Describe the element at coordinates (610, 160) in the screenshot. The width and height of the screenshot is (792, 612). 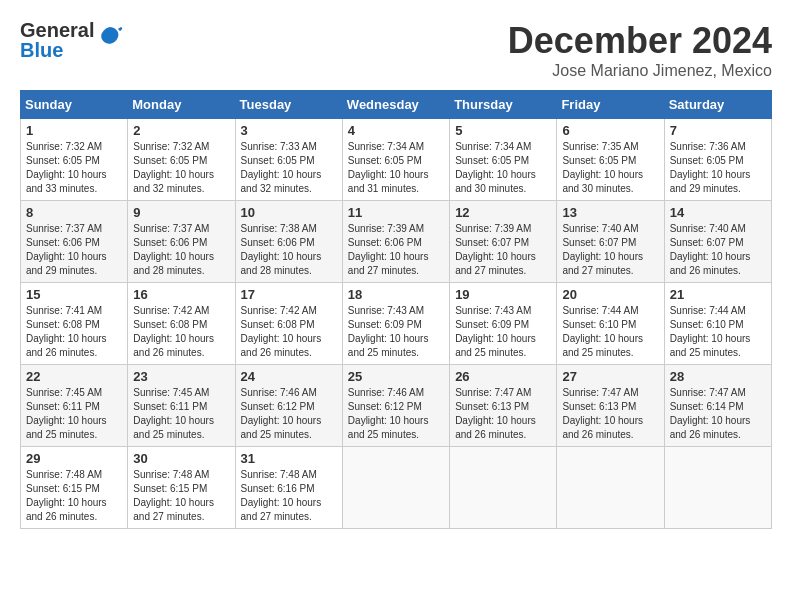
I see `calendar-cell: 6 Sunrise: 7:35 AMSunset: 6:05 PMDayligh…` at that location.